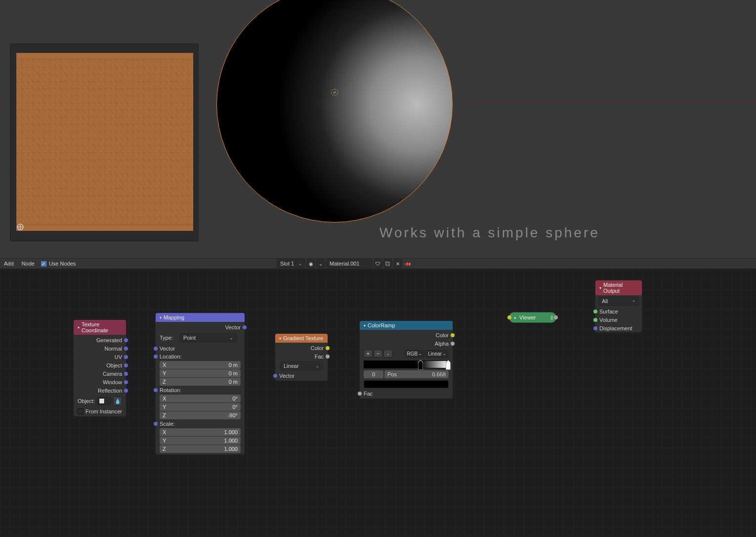 The width and height of the screenshot is (756, 537). What do you see at coordinates (301, 366) in the screenshot?
I see `gradient-type-dropdown: Linear⌄` at bounding box center [301, 366].